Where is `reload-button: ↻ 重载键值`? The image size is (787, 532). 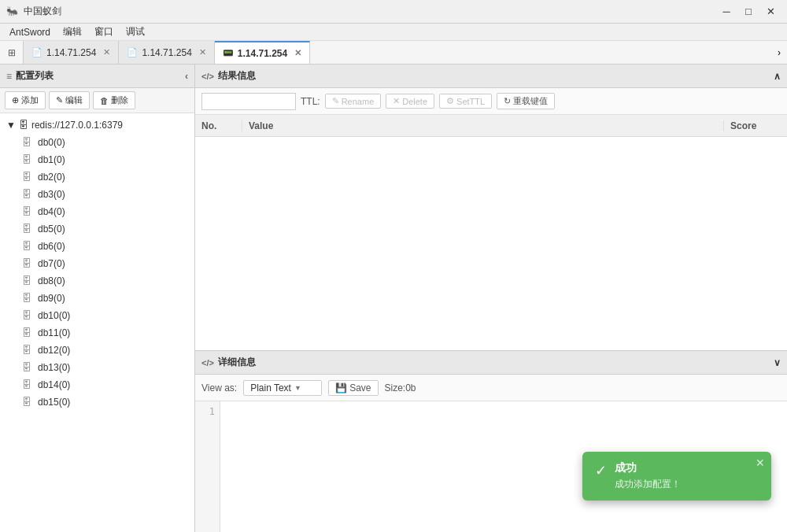
reload-button: ↻ 重载键值 is located at coordinates (526, 101).